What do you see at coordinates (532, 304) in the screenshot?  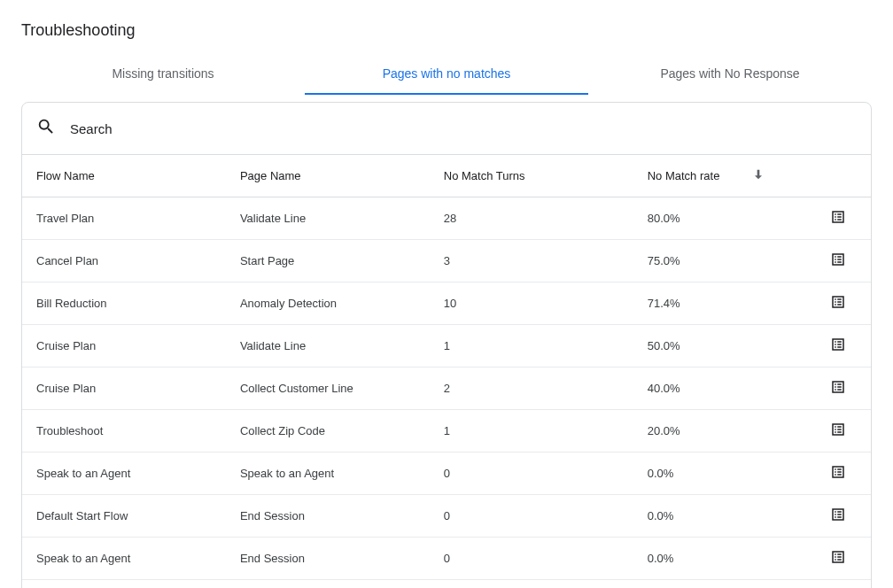 I see `cell-turns: 10` at bounding box center [532, 304].